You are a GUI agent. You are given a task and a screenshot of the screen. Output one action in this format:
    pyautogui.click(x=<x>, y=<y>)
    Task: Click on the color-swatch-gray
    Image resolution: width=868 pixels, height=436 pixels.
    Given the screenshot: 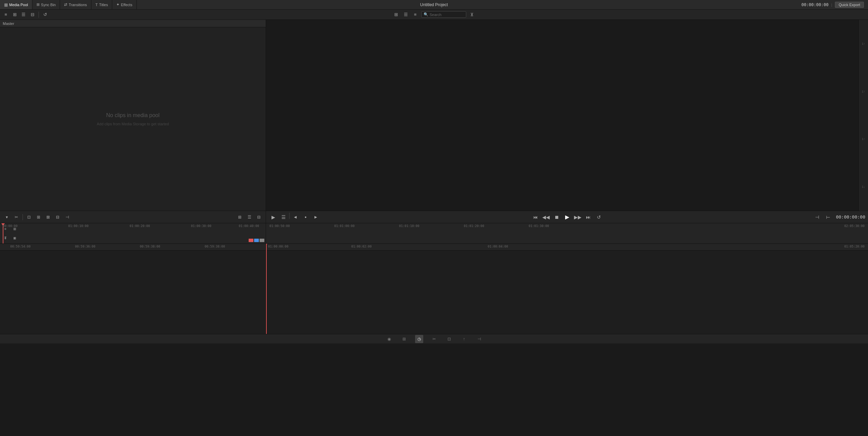 What is the action you would take?
    pyautogui.click(x=262, y=240)
    